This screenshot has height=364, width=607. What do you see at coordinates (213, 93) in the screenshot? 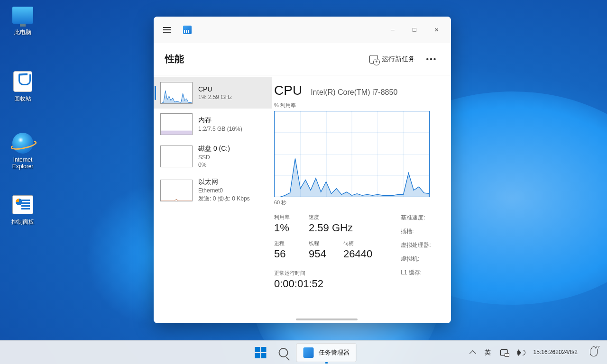
I see `sidebar-item-cpu: CPU 1% 2.59 GHz` at bounding box center [213, 93].